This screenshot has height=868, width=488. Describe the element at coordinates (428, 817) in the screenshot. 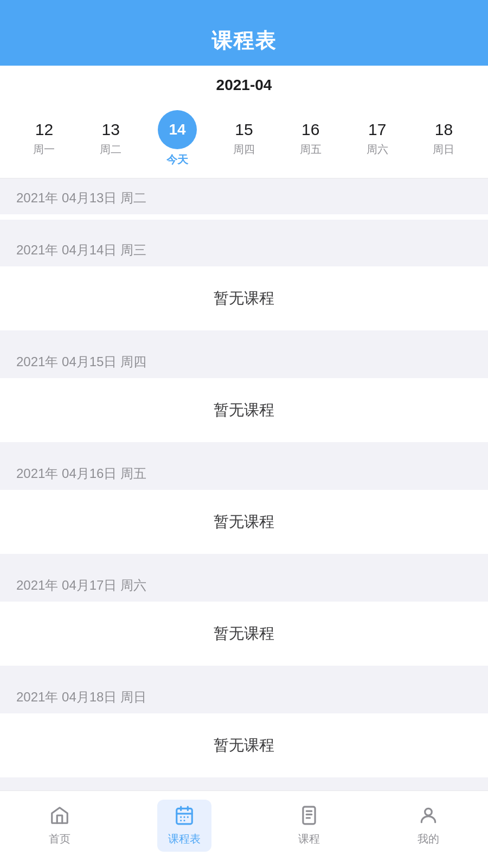

I see `profile-icon` at that location.